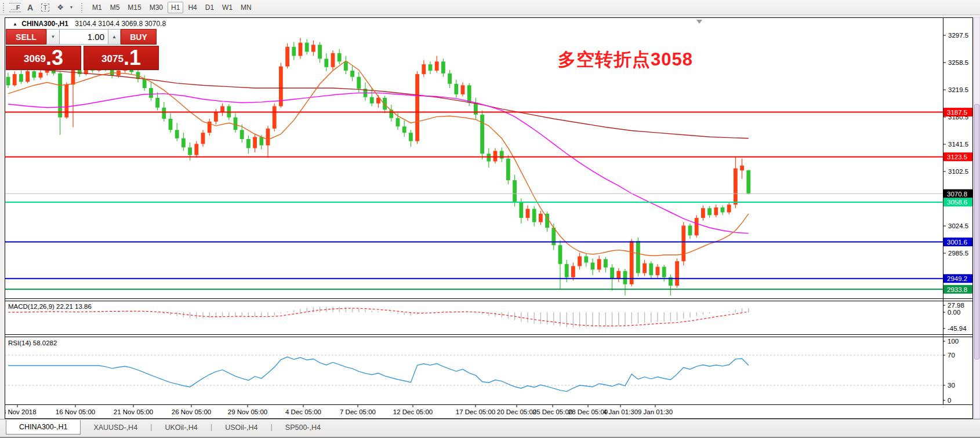  What do you see at coordinates (958, 253) in the screenshot?
I see `price-tick-2985.5: 2985.5` at bounding box center [958, 253].